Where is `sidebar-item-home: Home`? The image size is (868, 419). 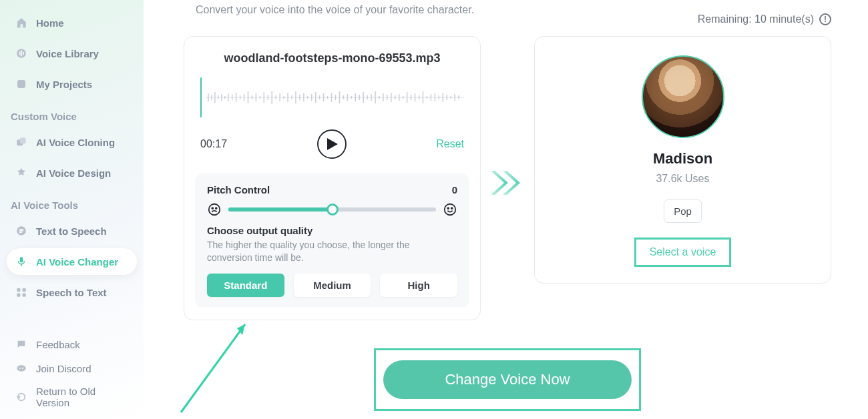
sidebar-item-home: Home is located at coordinates (72, 23).